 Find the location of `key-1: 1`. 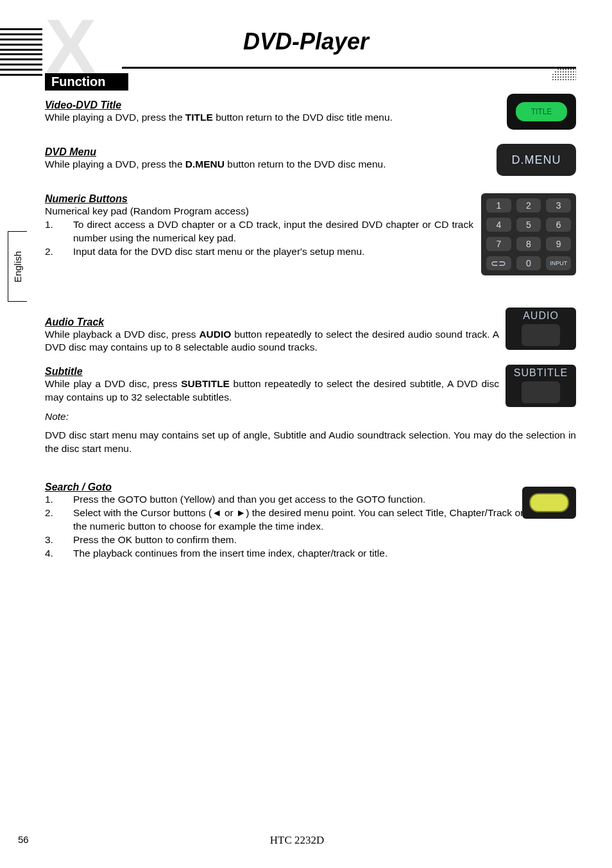

key-1: 1 is located at coordinates (499, 205).